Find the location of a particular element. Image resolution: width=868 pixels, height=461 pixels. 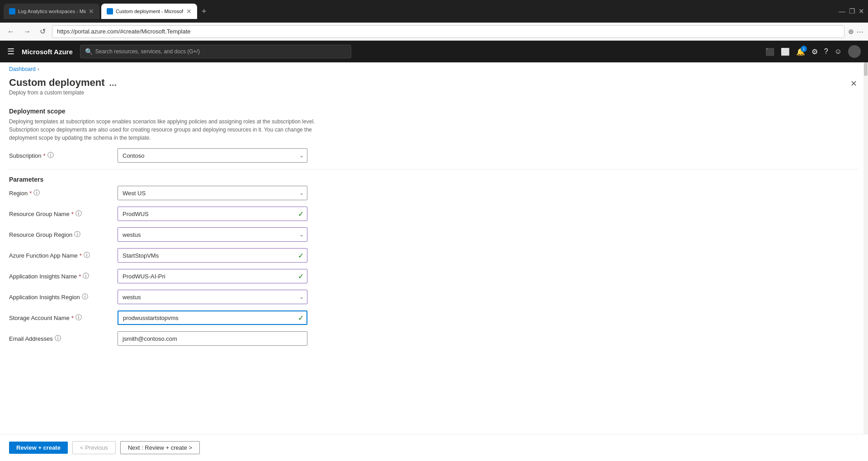

window-restore-button: ❐ is located at coordinates (852, 11).